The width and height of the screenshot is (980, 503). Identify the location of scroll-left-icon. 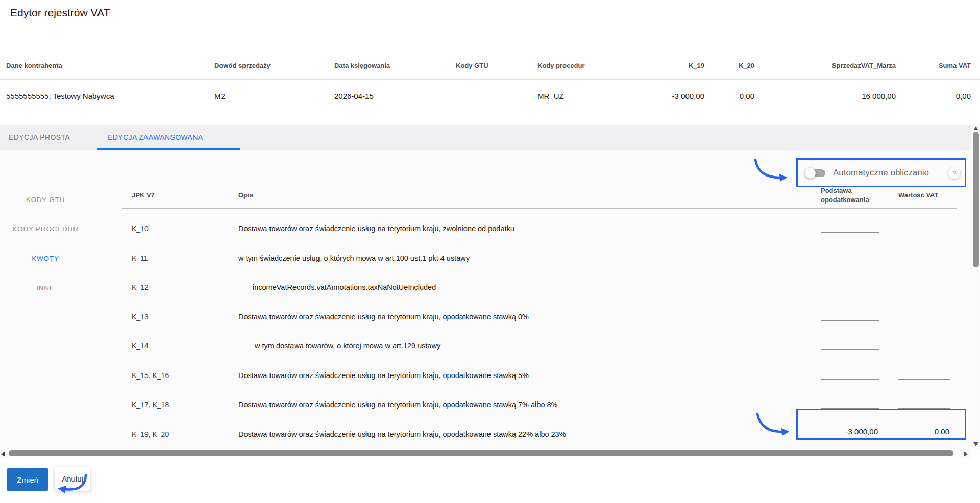
(3, 454).